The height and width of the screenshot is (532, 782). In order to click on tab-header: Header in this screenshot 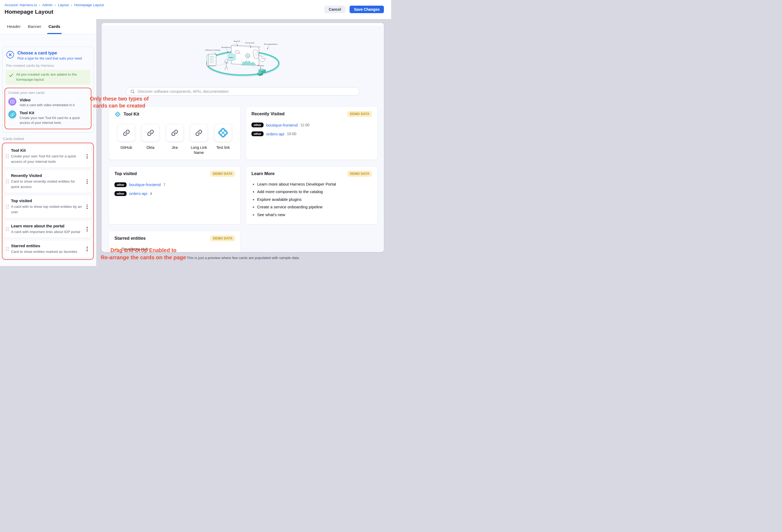, I will do `click(14, 27)`.